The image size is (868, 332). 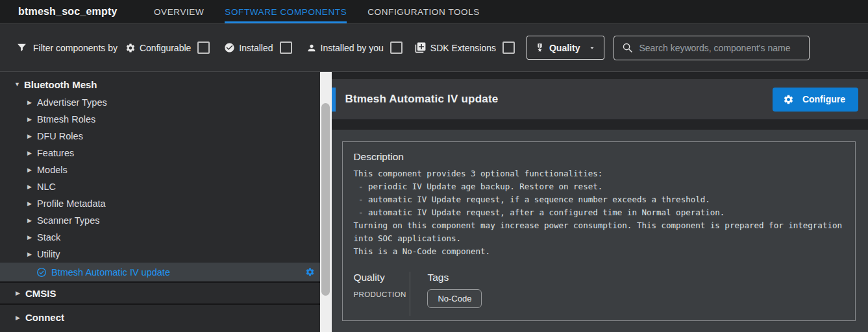 I want to click on check-circle-outline-icon, so click(x=42, y=272).